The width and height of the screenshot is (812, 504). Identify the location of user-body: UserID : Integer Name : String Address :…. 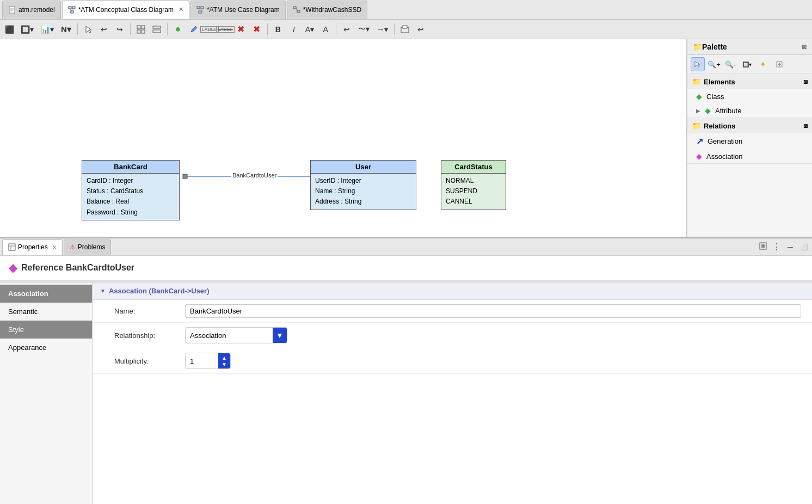
(364, 192).